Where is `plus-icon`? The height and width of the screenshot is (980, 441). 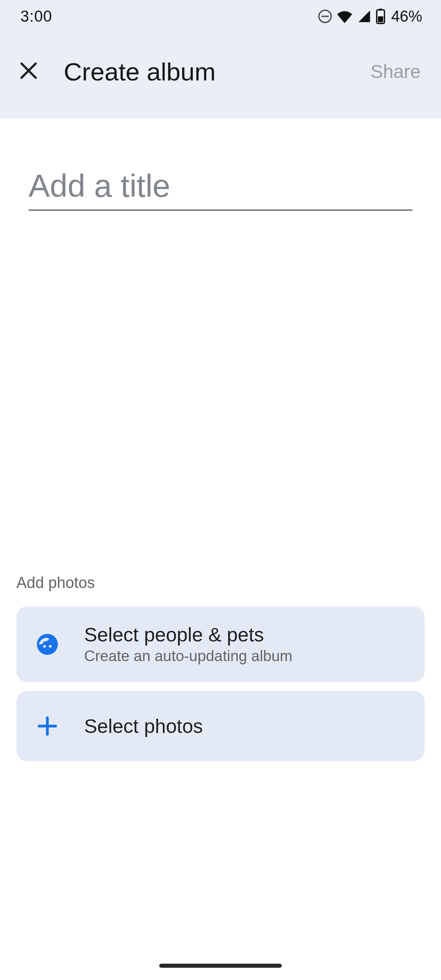
plus-icon is located at coordinates (47, 726).